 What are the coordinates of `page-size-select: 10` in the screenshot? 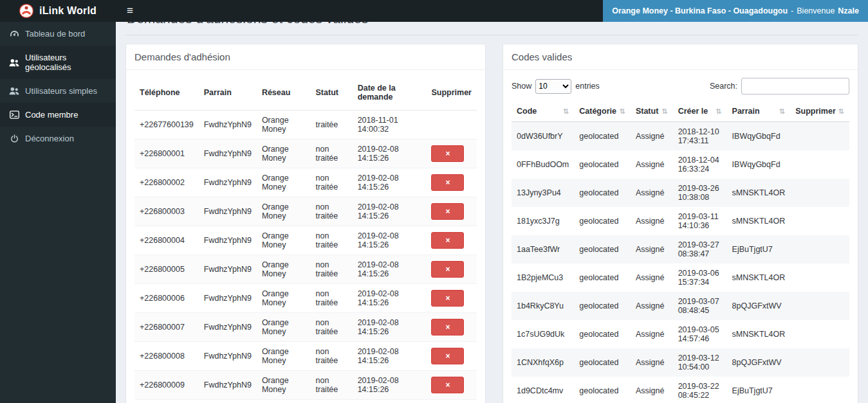 It's located at (553, 86).